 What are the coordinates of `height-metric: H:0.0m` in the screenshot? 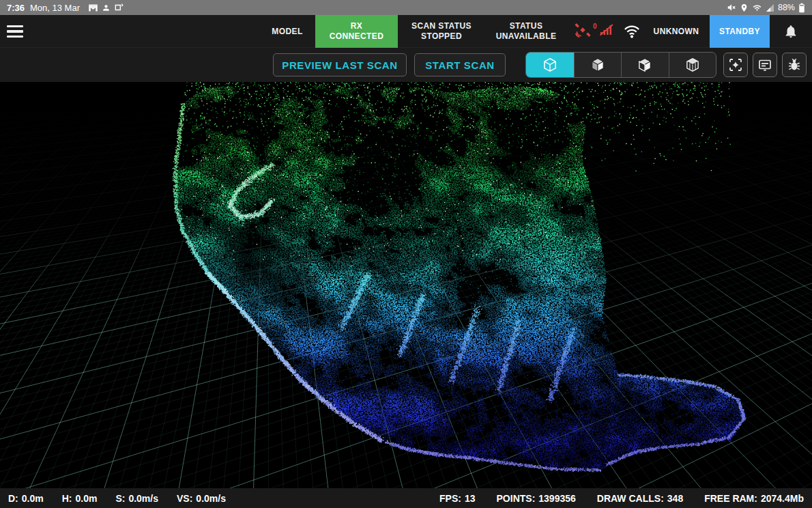 It's located at (80, 498).